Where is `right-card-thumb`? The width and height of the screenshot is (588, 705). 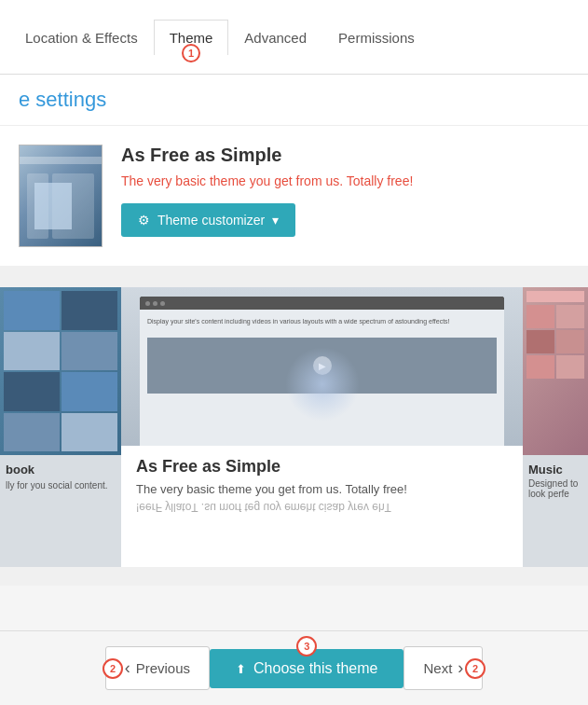 right-card-thumb is located at coordinates (555, 371).